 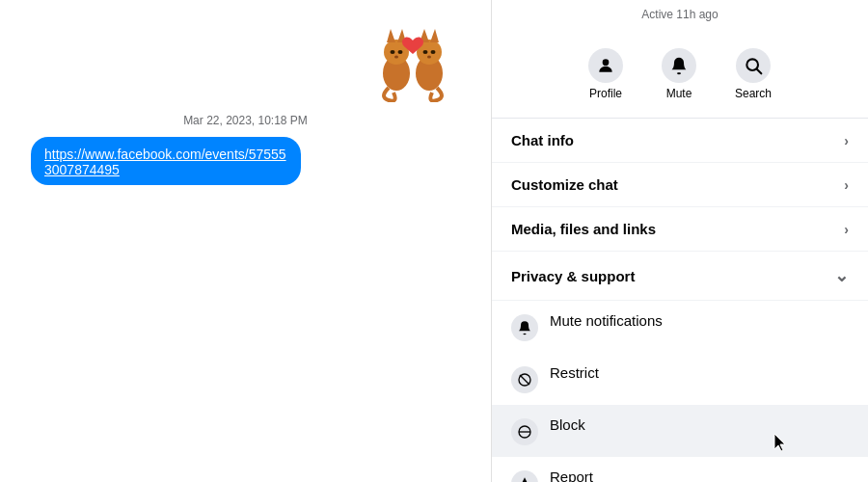 What do you see at coordinates (567, 424) in the screenshot?
I see `block-content: Block` at bounding box center [567, 424].